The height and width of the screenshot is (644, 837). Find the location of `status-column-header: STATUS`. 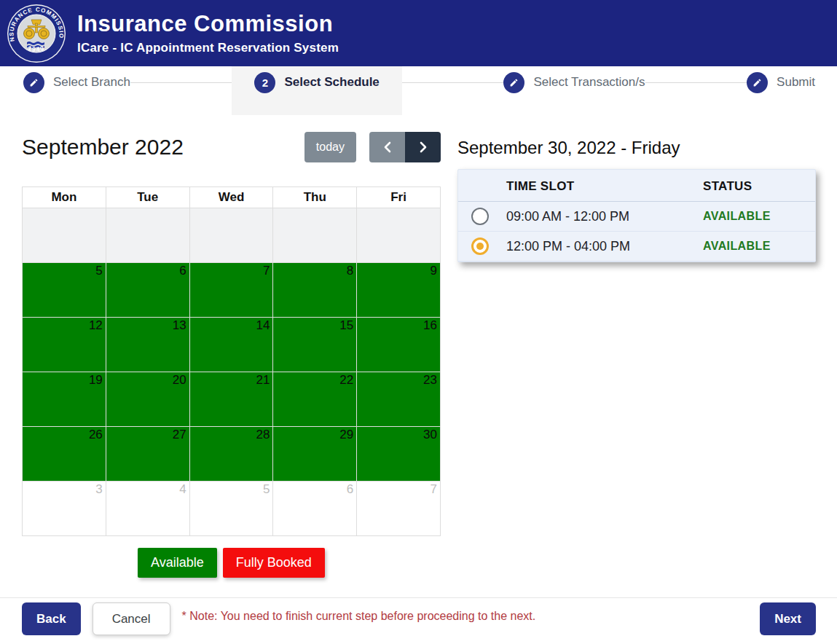

status-column-header: STATUS is located at coordinates (757, 186).